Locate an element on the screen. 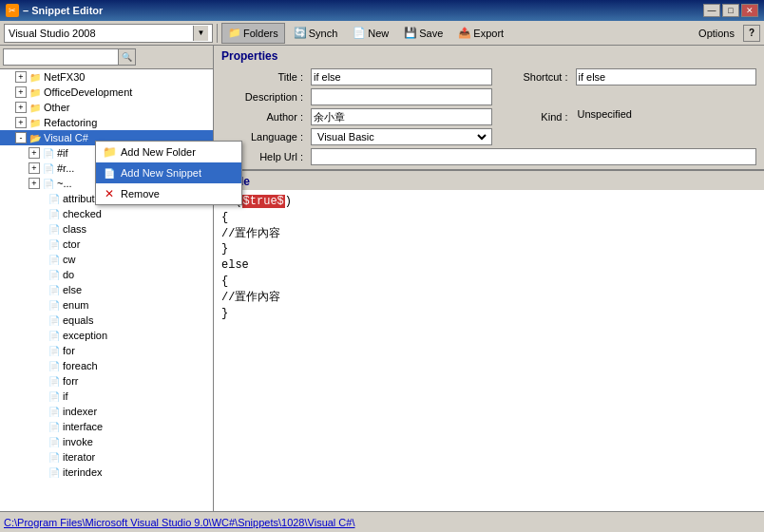 The width and height of the screenshot is (764, 532). code-line-4: } is located at coordinates (488, 249).